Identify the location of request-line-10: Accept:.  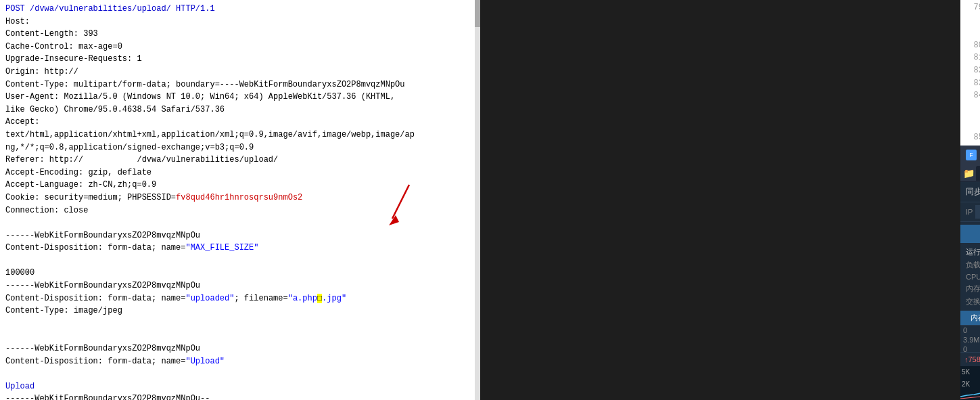
(240, 122).